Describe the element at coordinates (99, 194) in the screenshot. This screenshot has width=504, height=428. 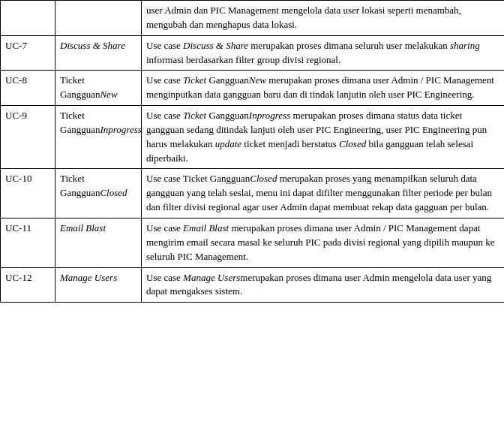
I see `name-cell: Ticket GangguanClosed` at that location.